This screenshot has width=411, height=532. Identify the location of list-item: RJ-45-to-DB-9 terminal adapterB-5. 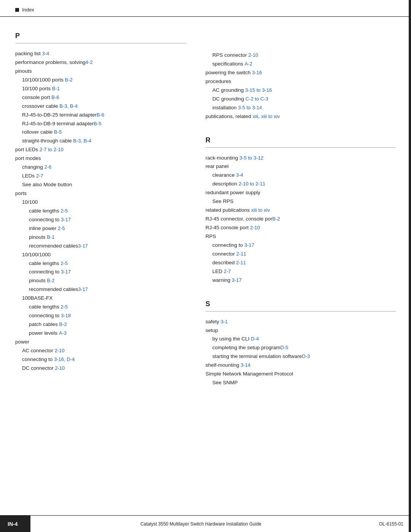
(104, 124).